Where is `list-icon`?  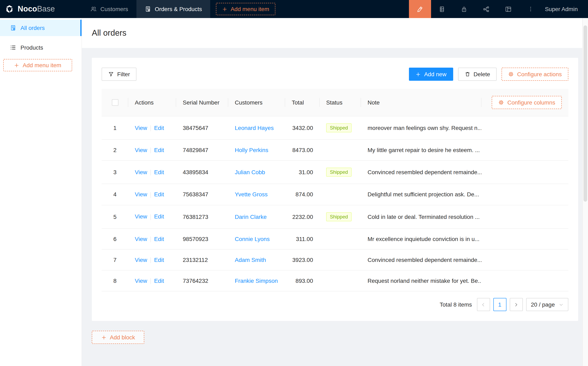
list-icon is located at coordinates (13, 47).